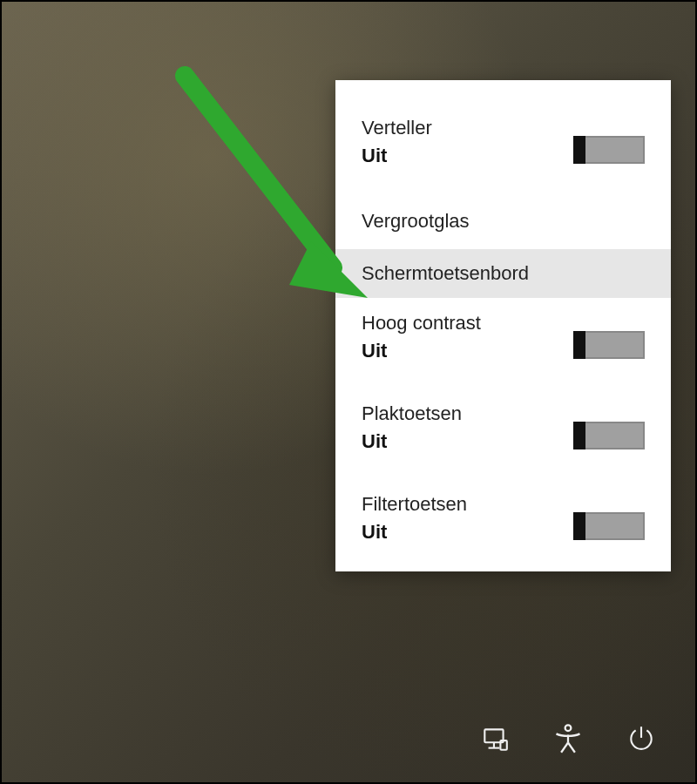 Image resolution: width=697 pixels, height=784 pixels. What do you see at coordinates (609, 526) in the screenshot?
I see `toggle-filtertoetsen` at bounding box center [609, 526].